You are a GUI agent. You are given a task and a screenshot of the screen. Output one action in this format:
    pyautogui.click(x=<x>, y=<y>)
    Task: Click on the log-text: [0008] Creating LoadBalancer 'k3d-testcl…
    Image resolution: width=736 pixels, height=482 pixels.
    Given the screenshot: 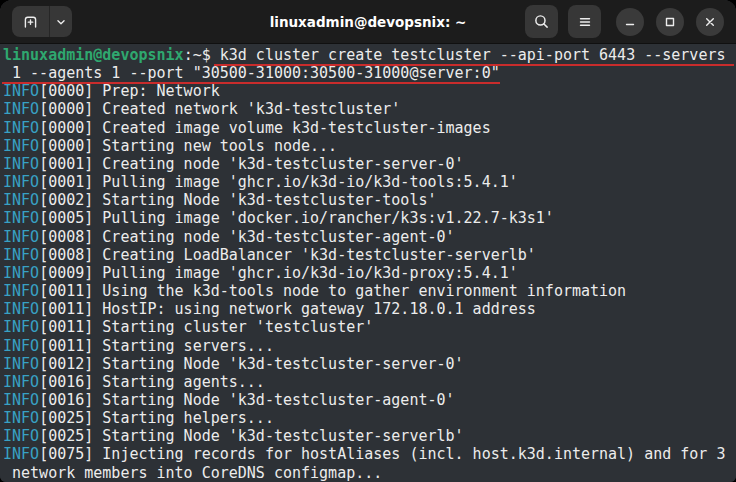 What is the action you would take?
    pyautogui.click(x=288, y=255)
    